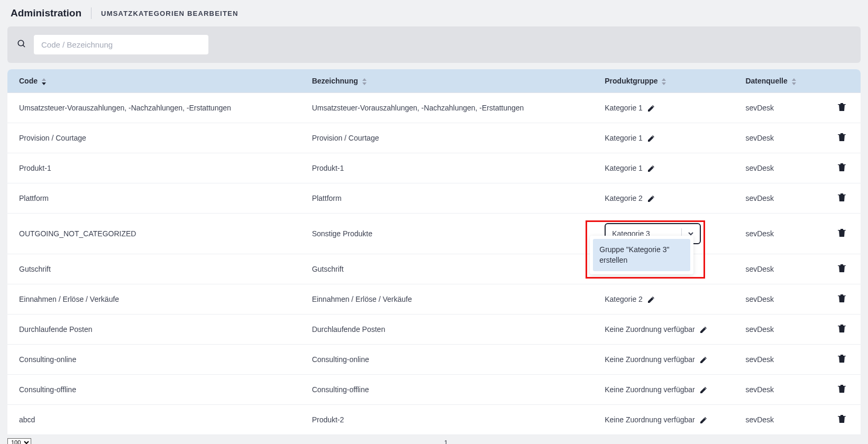 The height and width of the screenshot is (444, 868). I want to click on cell-bezeichnung: Produkt-1, so click(447, 168).